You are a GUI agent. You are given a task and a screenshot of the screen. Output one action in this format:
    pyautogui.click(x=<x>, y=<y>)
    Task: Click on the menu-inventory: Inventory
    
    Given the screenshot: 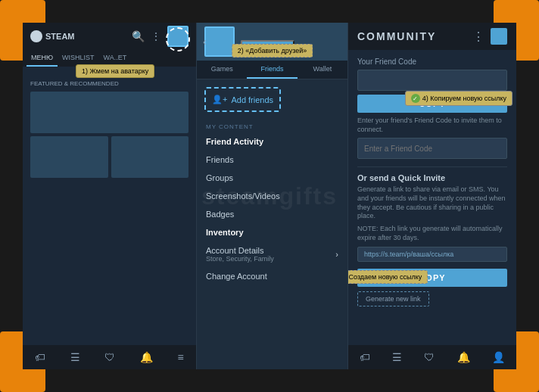 What is the action you would take?
    pyautogui.click(x=273, y=232)
    